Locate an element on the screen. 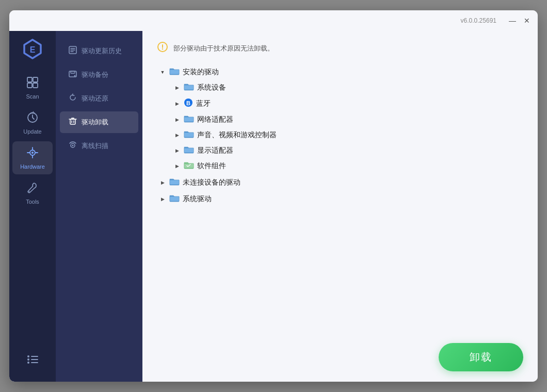 The height and width of the screenshot is (392, 547). folder-network-icon is located at coordinates (189, 120).